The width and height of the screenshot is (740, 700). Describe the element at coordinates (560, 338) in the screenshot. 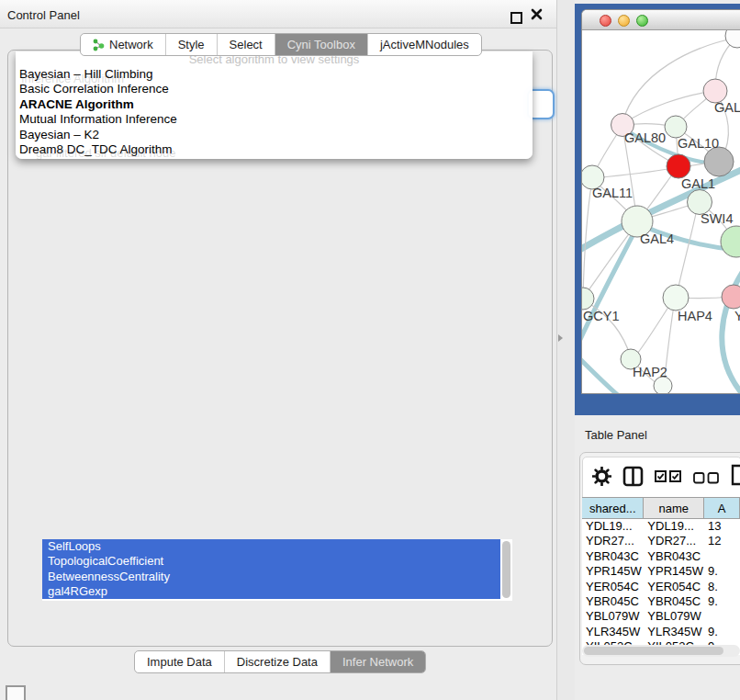

I see `collapse-handle-icon` at that location.